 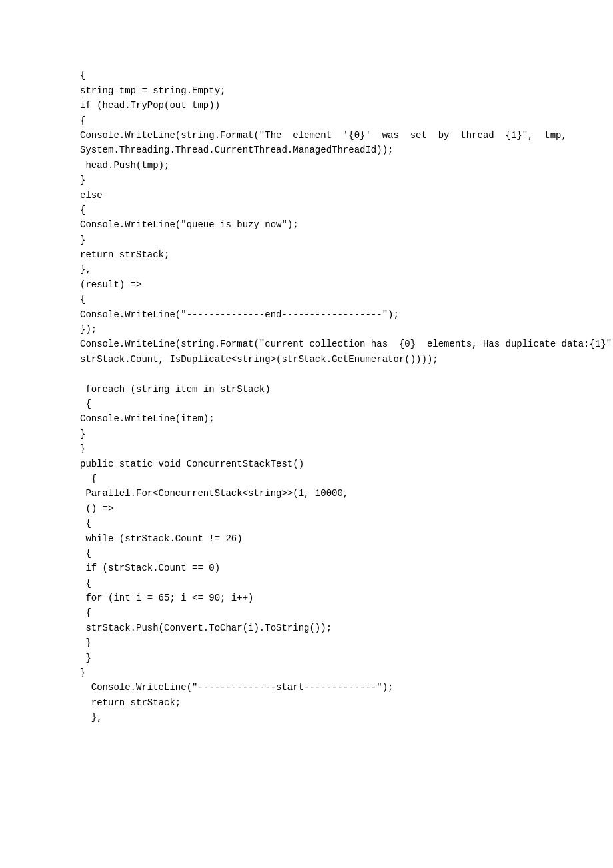 I want to click on code-line: strStack.Push(Convert.ToChar(i).ToString…, so click(x=333, y=628).